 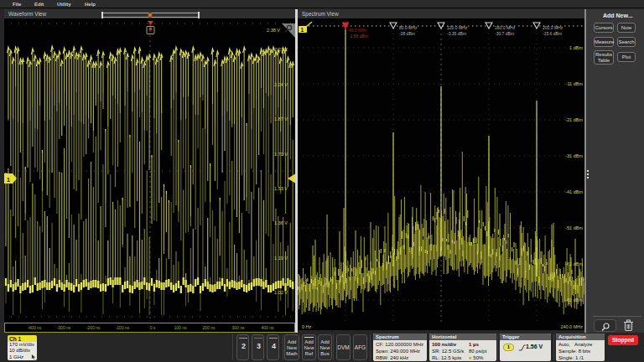 What do you see at coordinates (307, 327) in the screenshot?
I see `svg-text: 0 Hz` at bounding box center [307, 327].